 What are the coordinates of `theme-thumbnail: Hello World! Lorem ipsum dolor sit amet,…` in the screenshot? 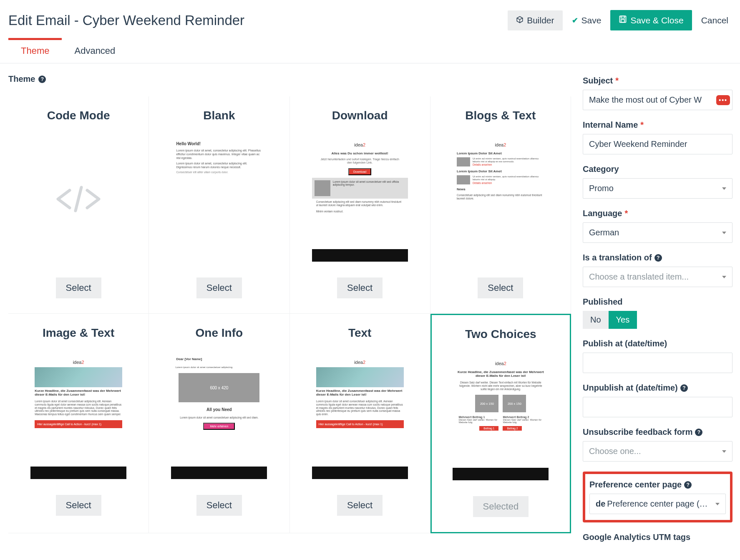 It's located at (219, 199).